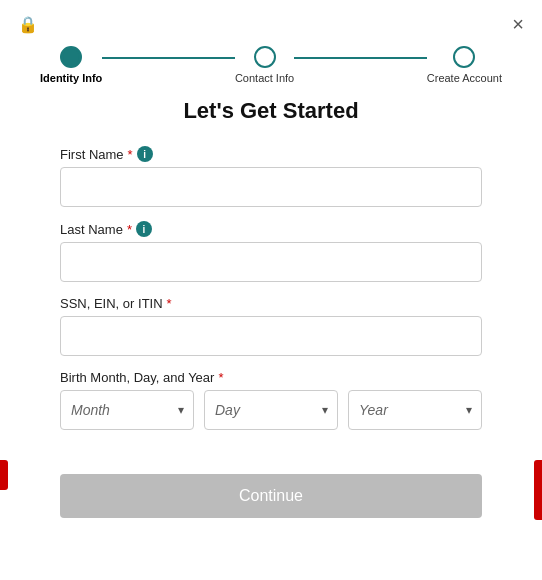  I want to click on ssn-label-text: SSN, EIN, or ITIN, so click(112, 304).